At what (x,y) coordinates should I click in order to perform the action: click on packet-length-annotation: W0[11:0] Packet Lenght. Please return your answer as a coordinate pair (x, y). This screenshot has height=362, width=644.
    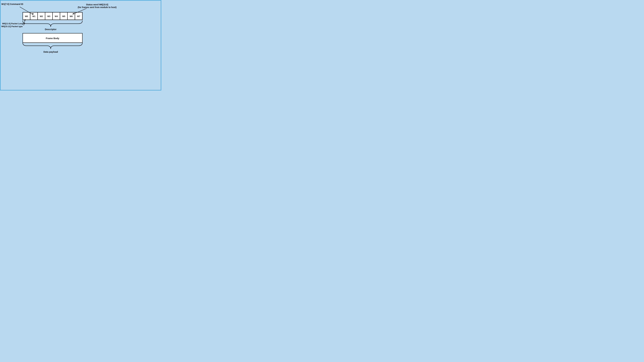
    Looking at the image, I should click on (14, 24).